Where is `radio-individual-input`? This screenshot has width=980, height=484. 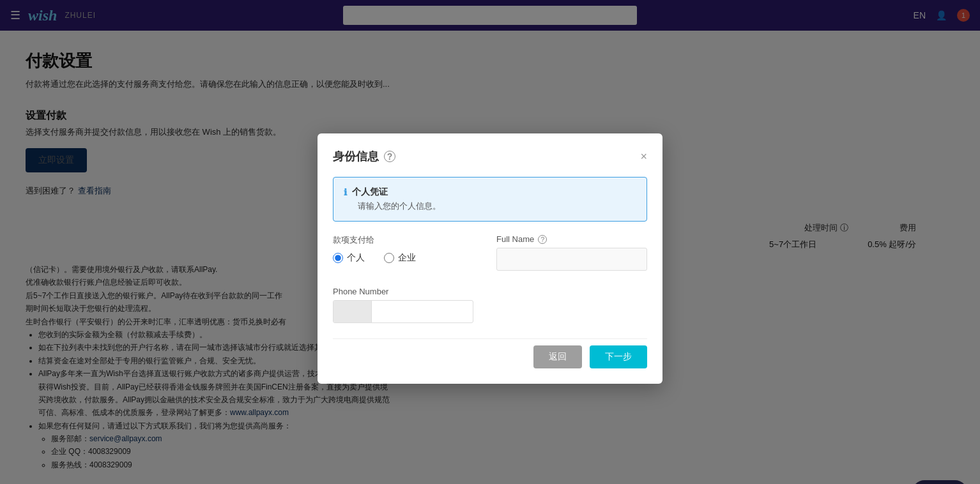 radio-individual-input is located at coordinates (338, 258).